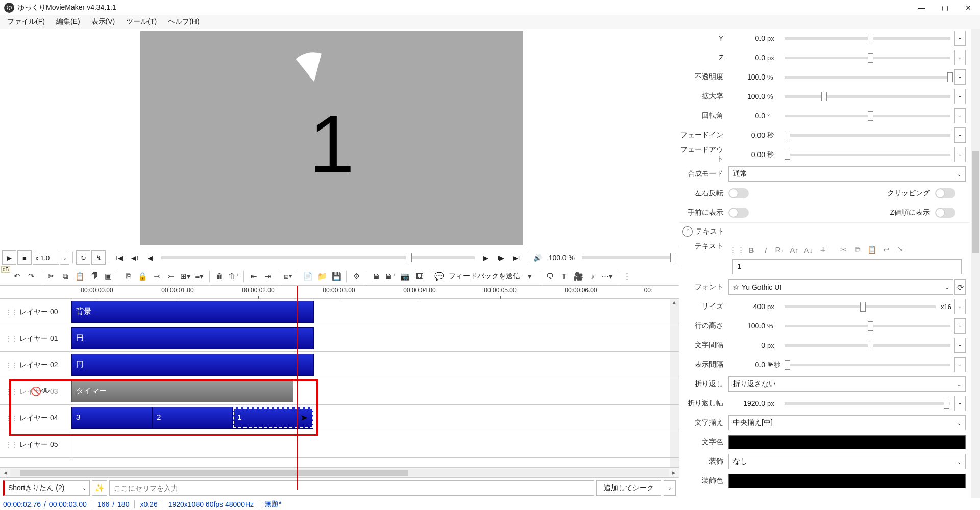 The height and width of the screenshot is (510, 980). What do you see at coordinates (960, 403) in the screenshot?
I see `prop-wrapw-minus: -` at bounding box center [960, 403].